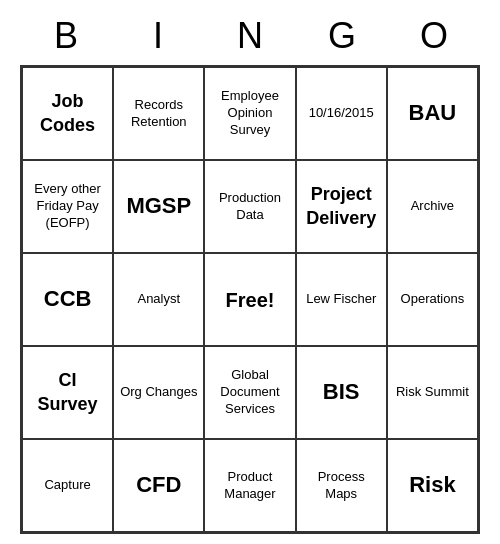  Describe the element at coordinates (158, 114) in the screenshot. I see `cell-r0-c1: Records Retention` at that location.